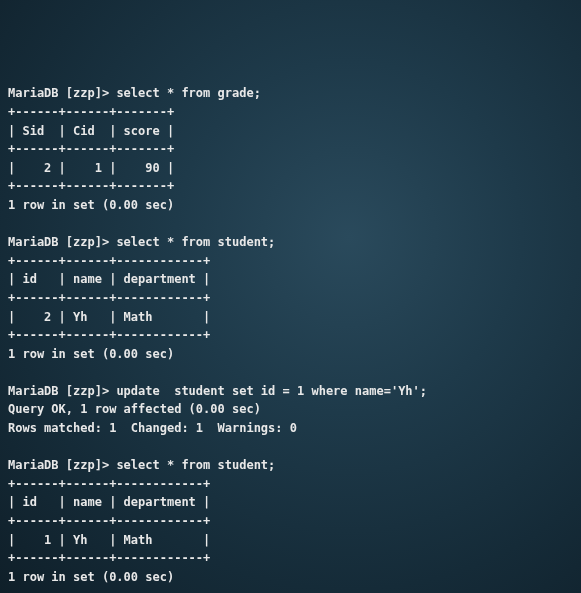 The width and height of the screenshot is (581, 593). What do you see at coordinates (109, 540) in the screenshot?
I see `output-text: | 1 | Yh | Math |` at bounding box center [109, 540].